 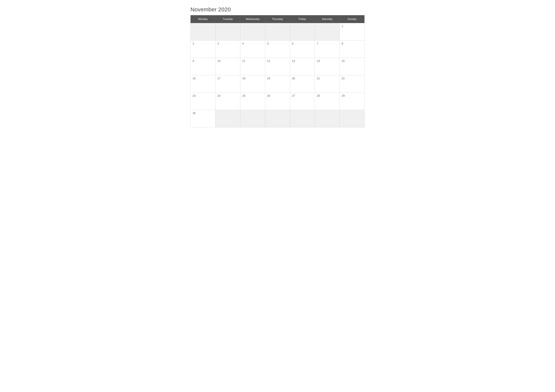 What do you see at coordinates (278, 101) in the screenshot?
I see `calendar-week-row: 23242526272829` at bounding box center [278, 101].